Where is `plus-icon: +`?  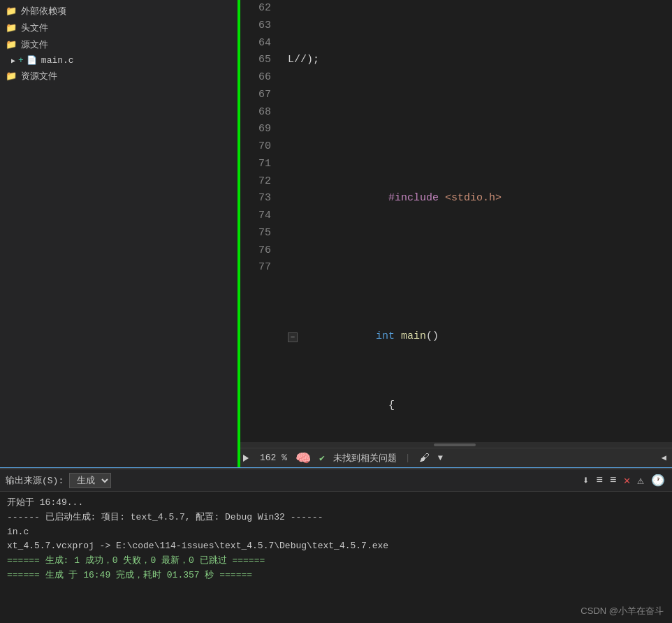 plus-icon: + is located at coordinates (21, 60).